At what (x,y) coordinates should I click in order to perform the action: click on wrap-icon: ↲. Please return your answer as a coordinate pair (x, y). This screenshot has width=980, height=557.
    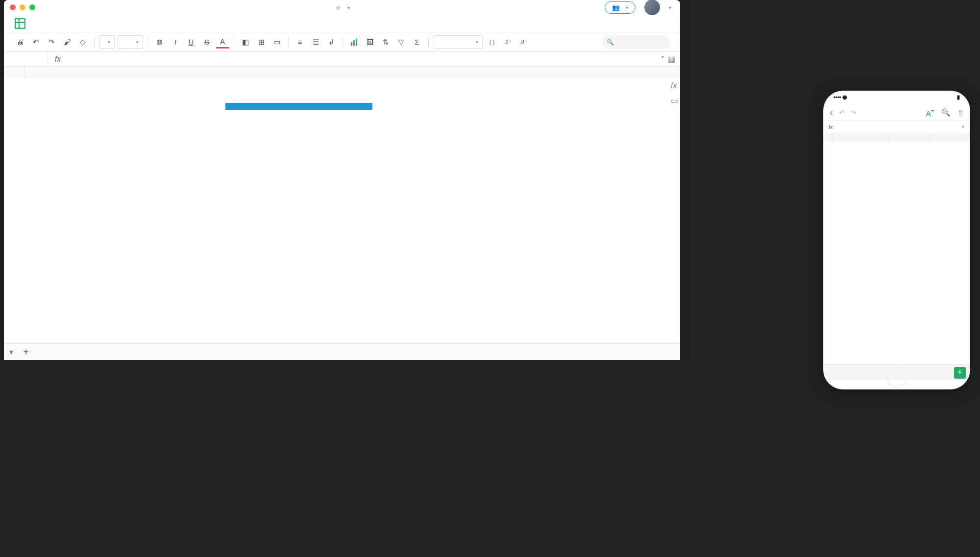
    Looking at the image, I should click on (331, 42).